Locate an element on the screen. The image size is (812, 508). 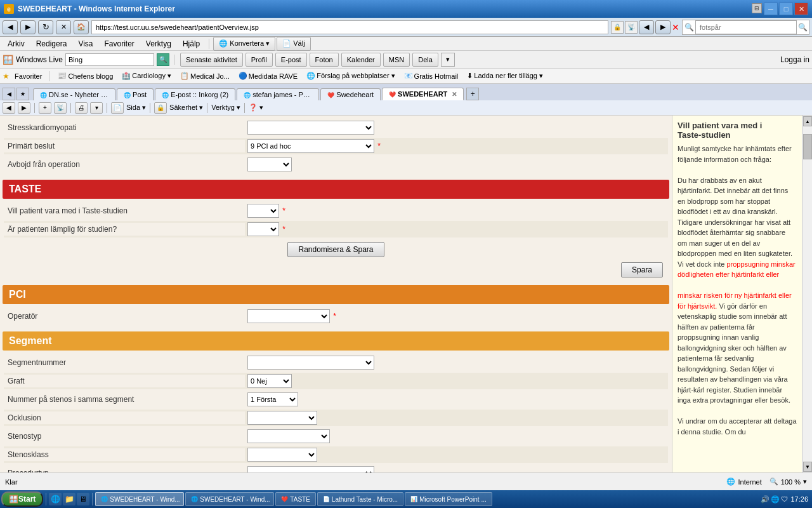
highlight1: proppsugning minskar dödligheten efter h… is located at coordinates (737, 269).